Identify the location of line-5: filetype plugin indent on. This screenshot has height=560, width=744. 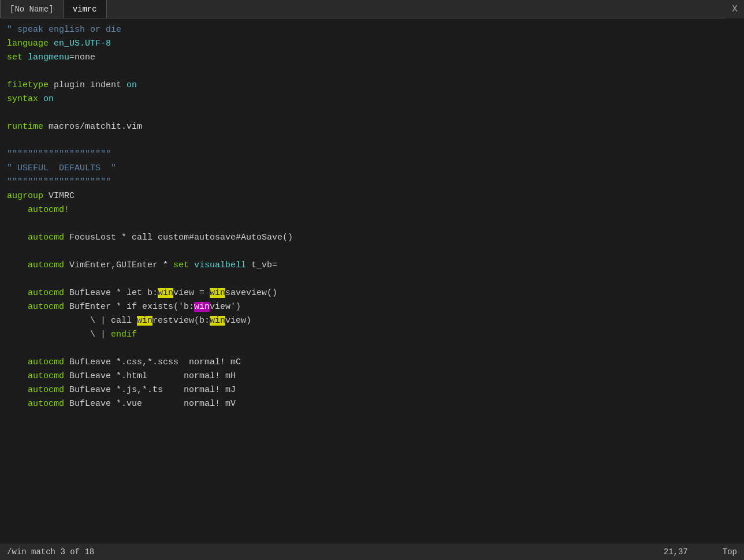
(375, 85).